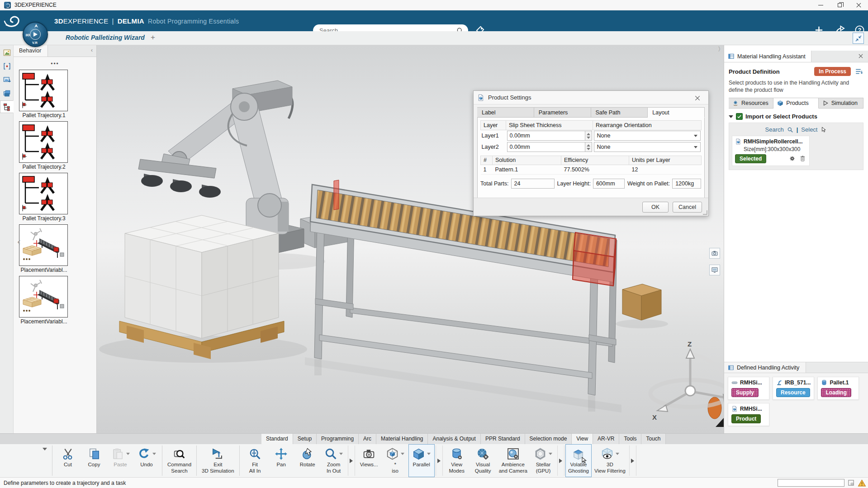 The width and height of the screenshot is (868, 488). I want to click on pan-button: Pan, so click(281, 460).